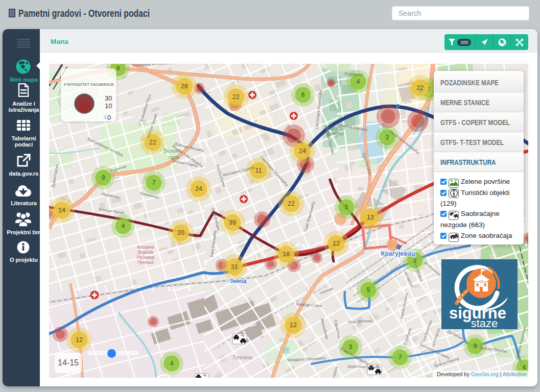  What do you see at coordinates (303, 95) in the screenshot?
I see `svg-text: 6` at bounding box center [303, 95].